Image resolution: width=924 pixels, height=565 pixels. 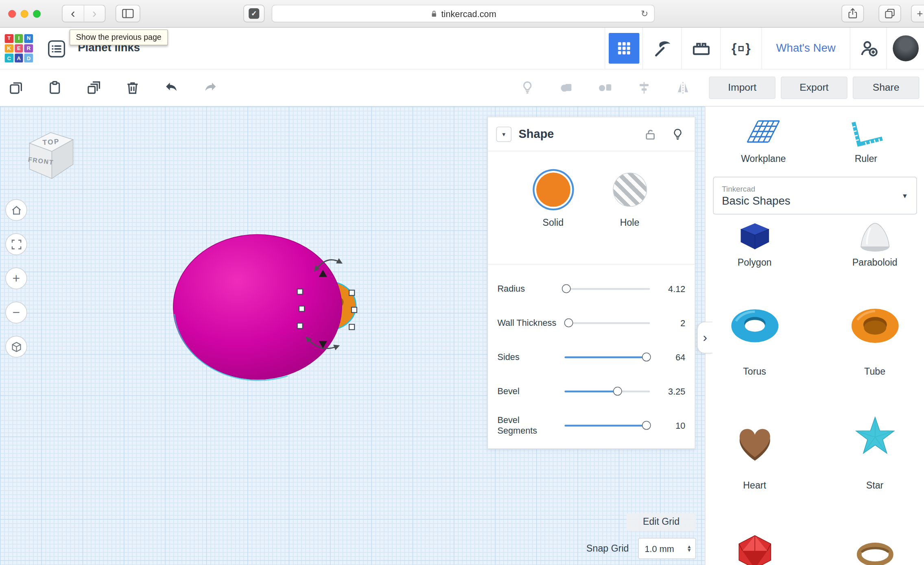 What do you see at coordinates (591, 391) in the screenshot?
I see `slider-row-bevel: Bevel 3.25` at bounding box center [591, 391].